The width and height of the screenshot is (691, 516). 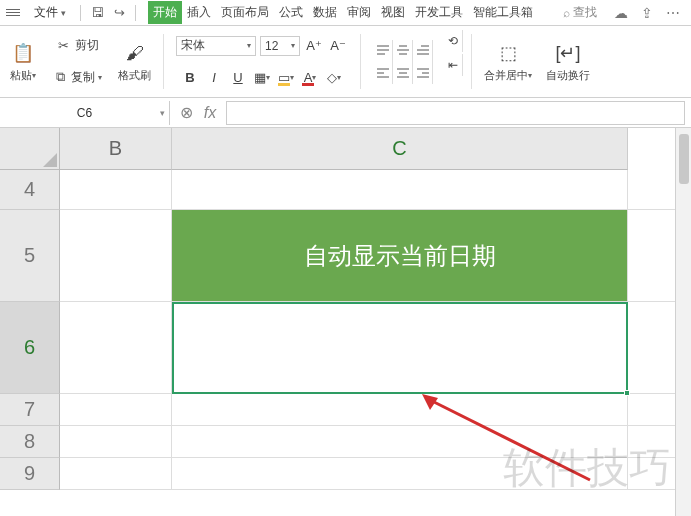 I want to click on formula-bar: C6 ▾ ⊗ fx, so click(x=346, y=113).